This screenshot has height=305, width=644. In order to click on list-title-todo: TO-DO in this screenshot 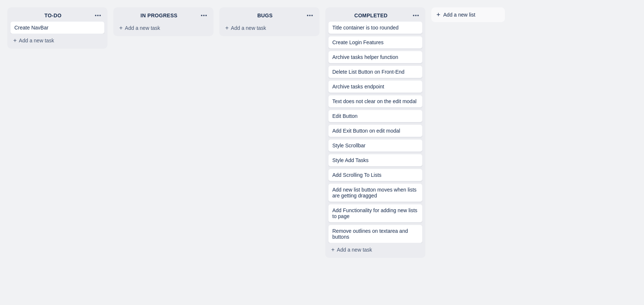, I will do `click(53, 15)`.